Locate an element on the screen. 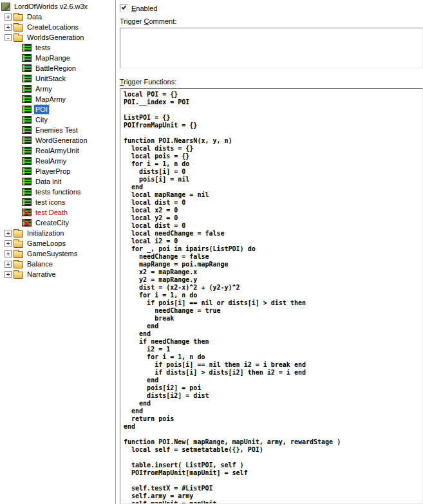 This screenshot has width=423, height=504. tree-item: City is located at coordinates (58, 120).